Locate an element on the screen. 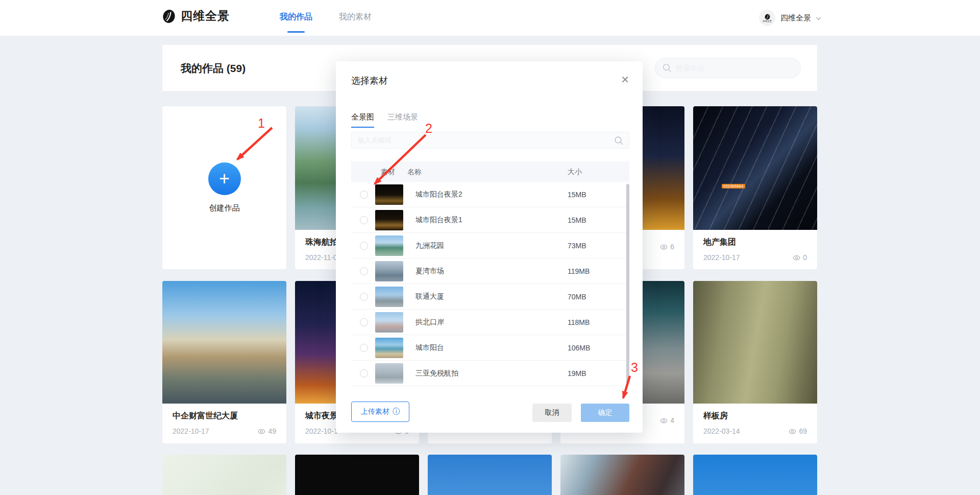  material-size: 73MB is located at coordinates (577, 246).